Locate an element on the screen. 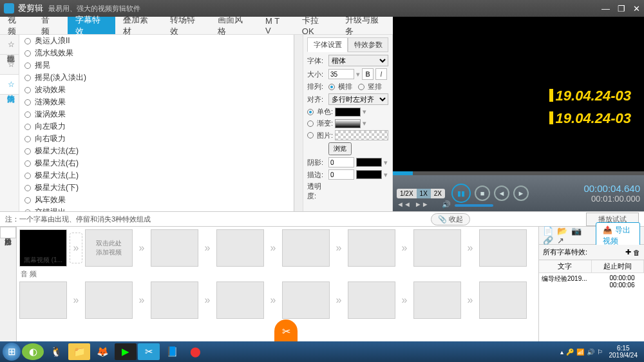 The width and height of the screenshot is (644, 362). effect-item: 极星大法(下) is located at coordinates (156, 188).